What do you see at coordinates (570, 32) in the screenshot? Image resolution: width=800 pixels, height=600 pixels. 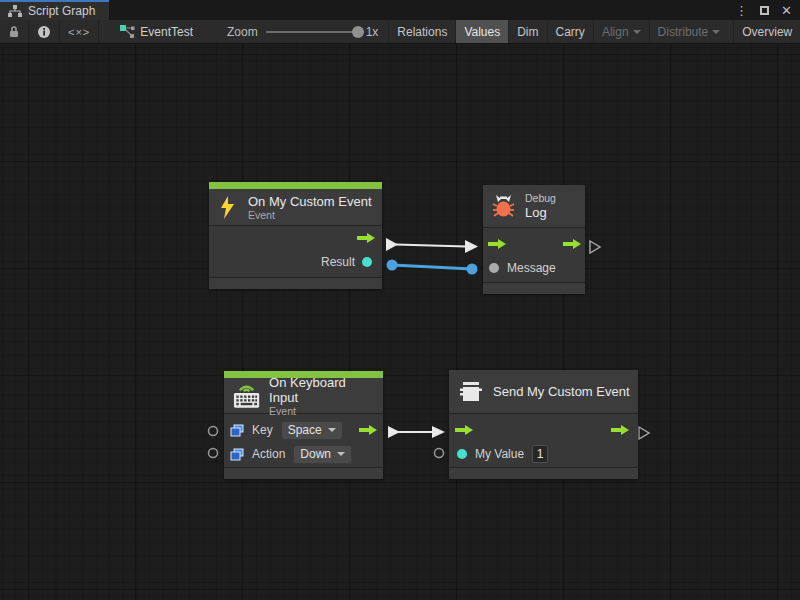 I see `carry-button: Carry` at bounding box center [570, 32].